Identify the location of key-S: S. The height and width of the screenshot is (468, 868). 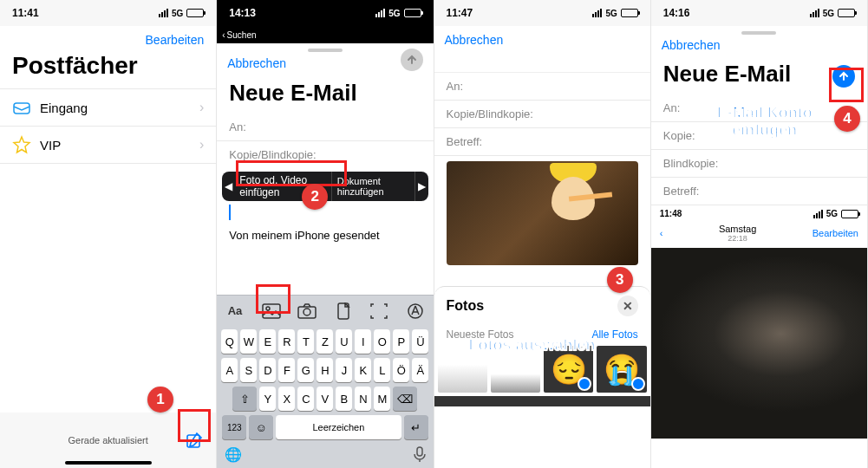
(248, 370).